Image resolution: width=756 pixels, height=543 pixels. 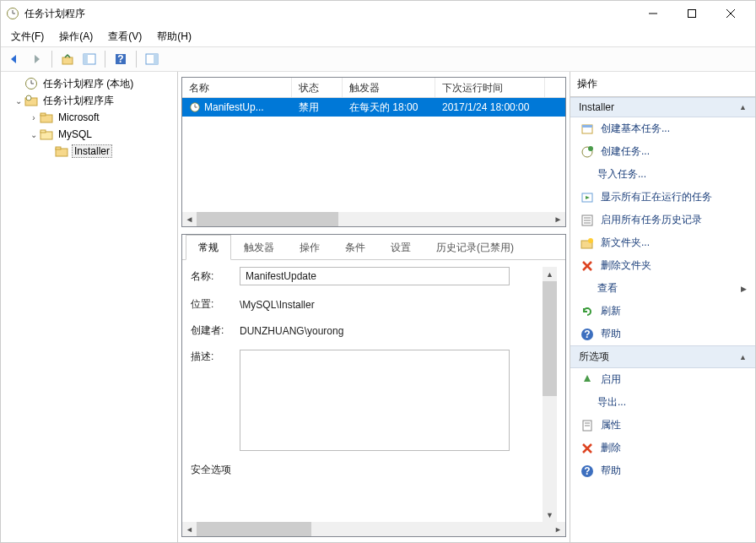 I want to click on tree-installer: Installer, so click(x=89, y=151).